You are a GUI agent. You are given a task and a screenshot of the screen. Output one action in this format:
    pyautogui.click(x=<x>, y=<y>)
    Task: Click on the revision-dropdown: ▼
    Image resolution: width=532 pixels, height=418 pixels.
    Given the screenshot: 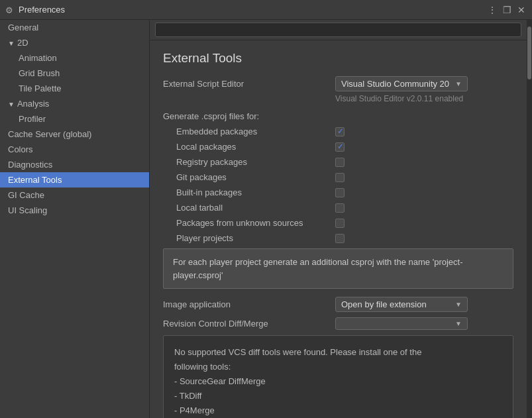 What is the action you would take?
    pyautogui.click(x=401, y=323)
    